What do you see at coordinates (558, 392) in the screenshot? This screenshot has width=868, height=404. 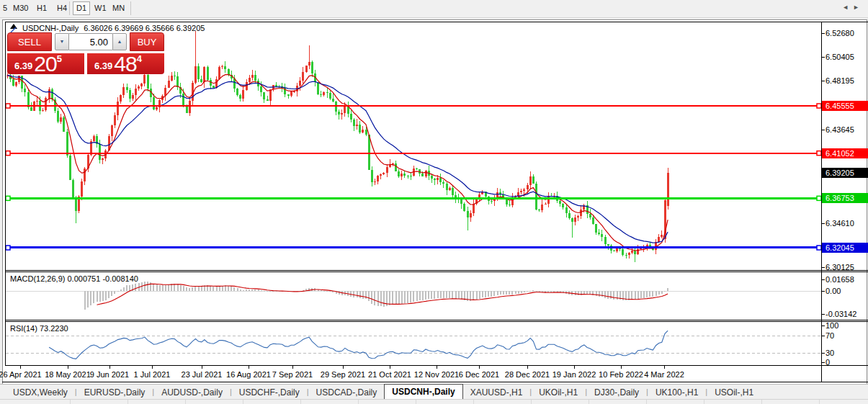 I see `chart-tab-ukoil-h1: UKOil-,H1` at bounding box center [558, 392].